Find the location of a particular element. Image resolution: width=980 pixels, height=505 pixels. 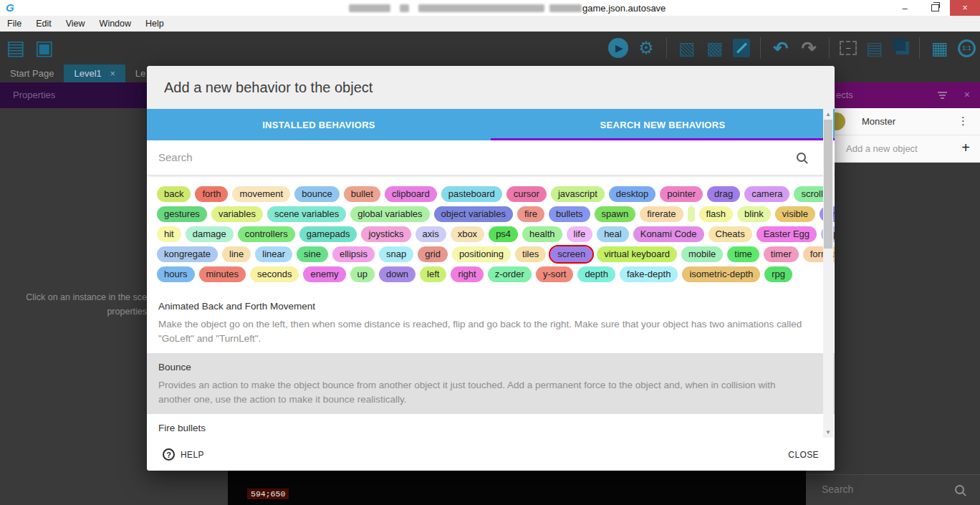

tag-chip-isometric-depth: isometric-depth is located at coordinates (721, 274).